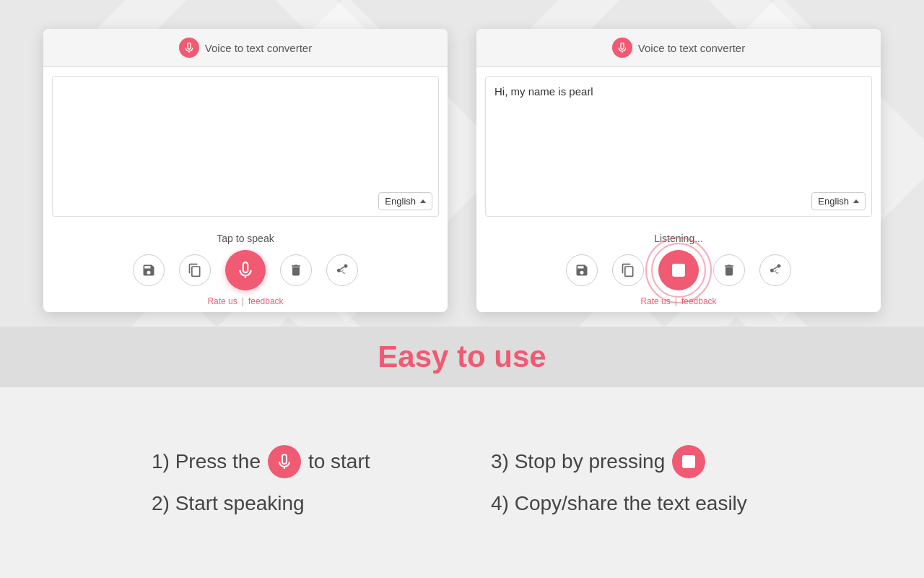 This screenshot has width=924, height=578. What do you see at coordinates (245, 146) in the screenshot?
I see `text-area-left: English` at bounding box center [245, 146].